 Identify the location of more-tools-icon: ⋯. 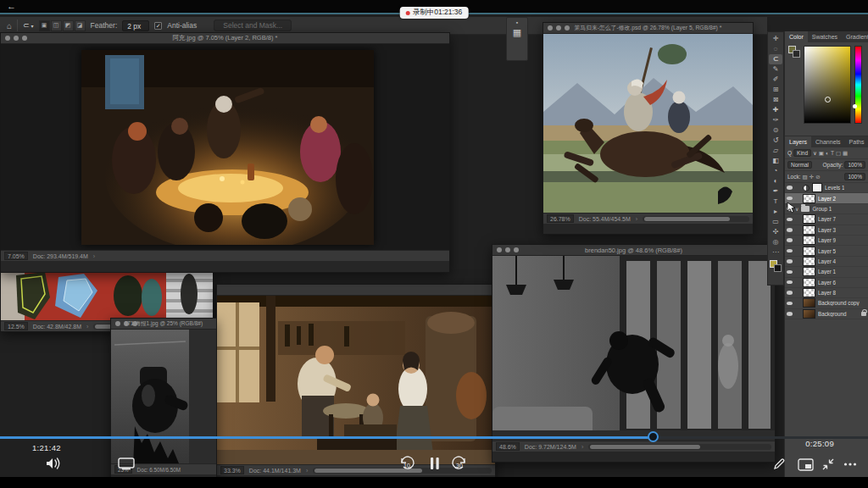
(776, 252).